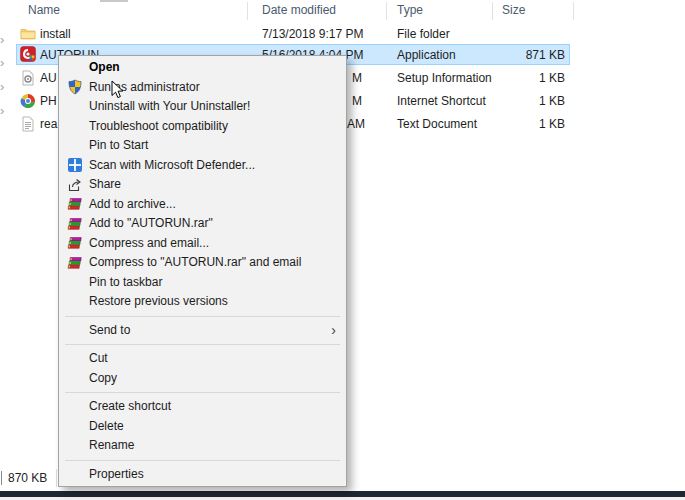  I want to click on file-type: Application, so click(426, 55).